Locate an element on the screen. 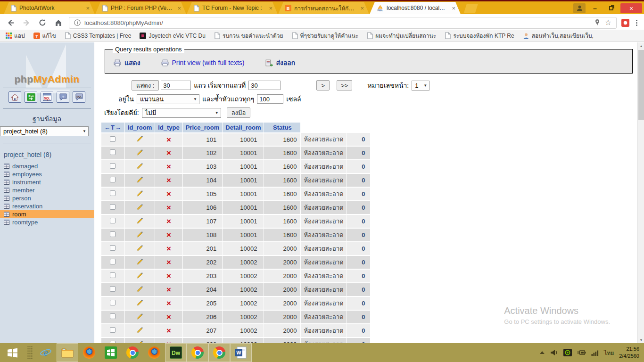  database-heading-link: project_hotel (8) is located at coordinates (49, 155).